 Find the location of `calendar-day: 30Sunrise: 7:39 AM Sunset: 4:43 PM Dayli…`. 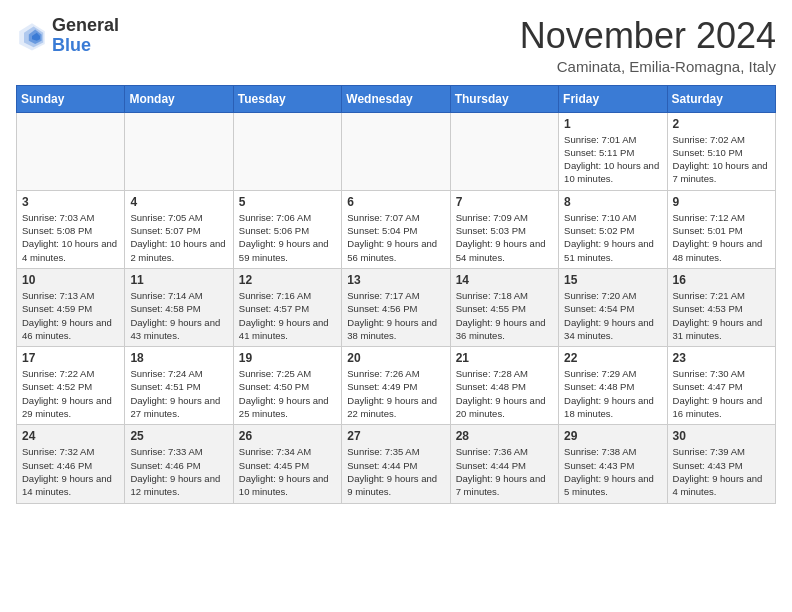

calendar-day: 30Sunrise: 7:39 AM Sunset: 4:43 PM Dayli… is located at coordinates (721, 464).